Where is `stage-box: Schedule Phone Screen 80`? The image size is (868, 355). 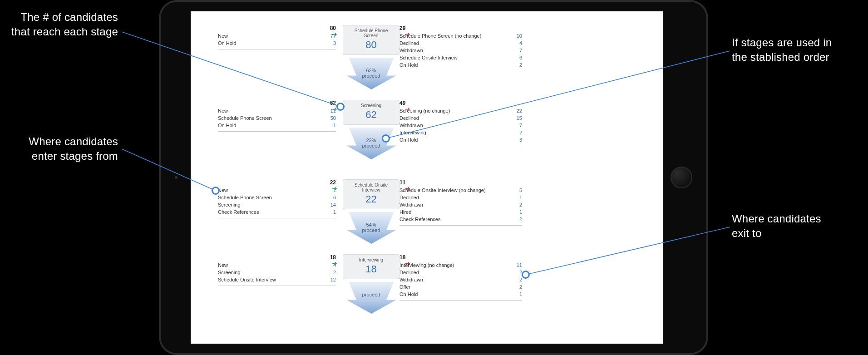
stage-box: Schedule Phone Screen 80 is located at coordinates (371, 40).